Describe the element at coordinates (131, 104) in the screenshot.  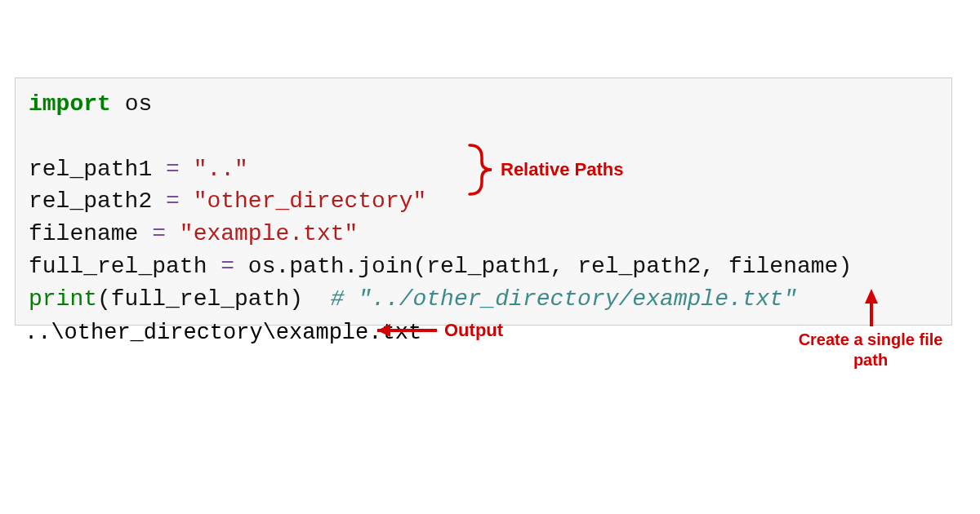
I see `module-os: os` at that location.